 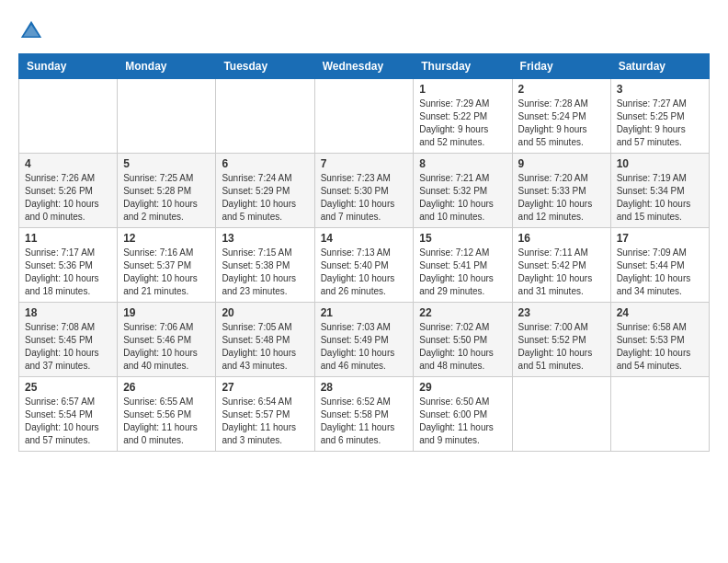 I want to click on day-info: Sunrise: 7:25 AM Sunset: 5:28 PM Dayligh…, so click(x=166, y=198).